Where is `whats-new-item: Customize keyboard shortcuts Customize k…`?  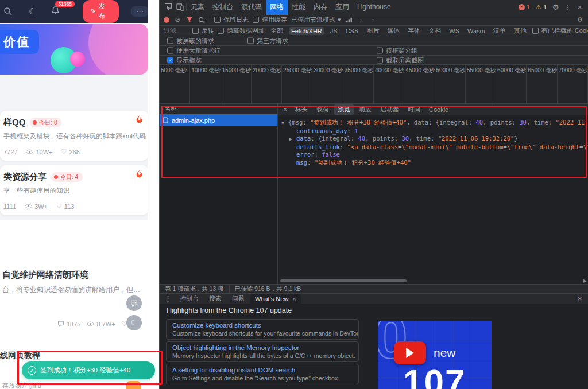
whats-new-item: Customize keyboard shortcuts Customize k… is located at coordinates (262, 329).